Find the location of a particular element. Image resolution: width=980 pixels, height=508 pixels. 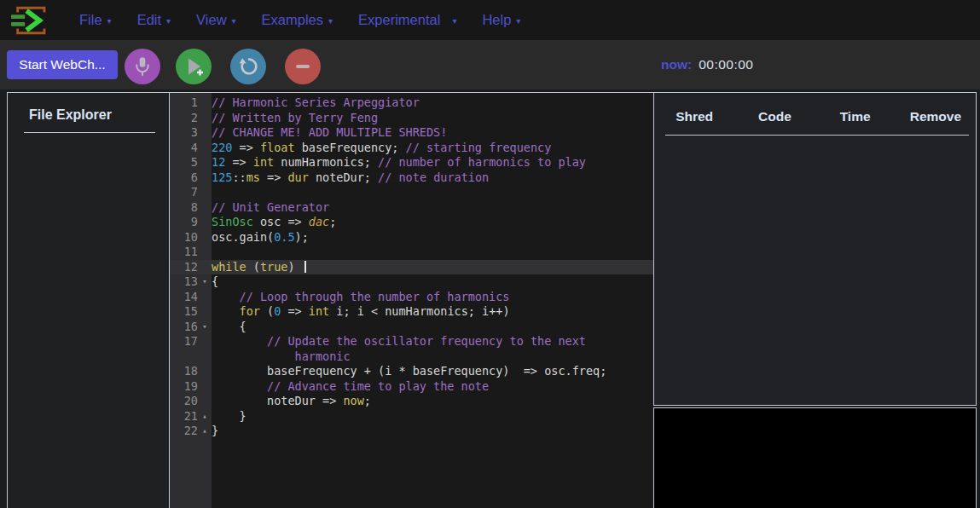

remove-shred-button is located at coordinates (303, 66).